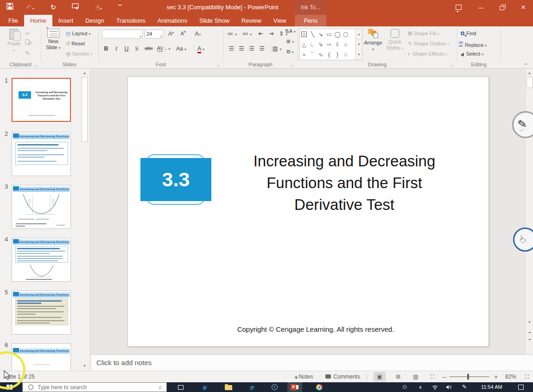 The height and width of the screenshot is (392, 533). I want to click on text-direction-icon: ⇅A ▾, so click(290, 32).